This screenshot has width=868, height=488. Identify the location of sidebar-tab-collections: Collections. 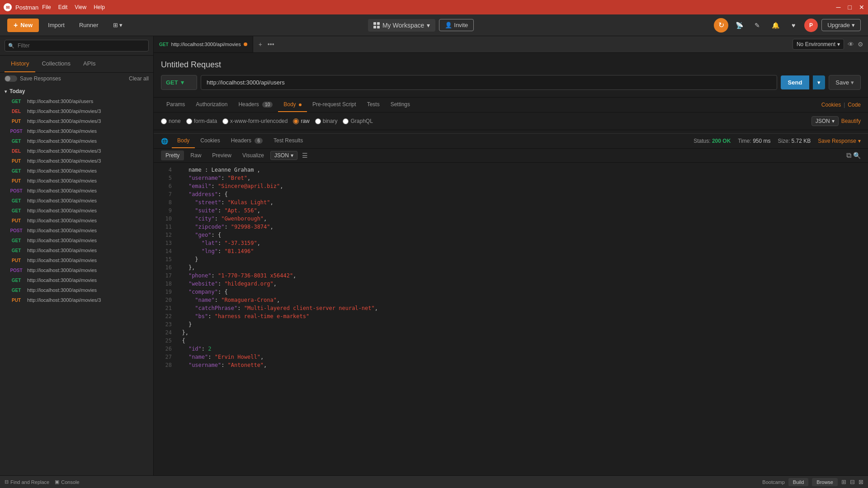
(56, 64).